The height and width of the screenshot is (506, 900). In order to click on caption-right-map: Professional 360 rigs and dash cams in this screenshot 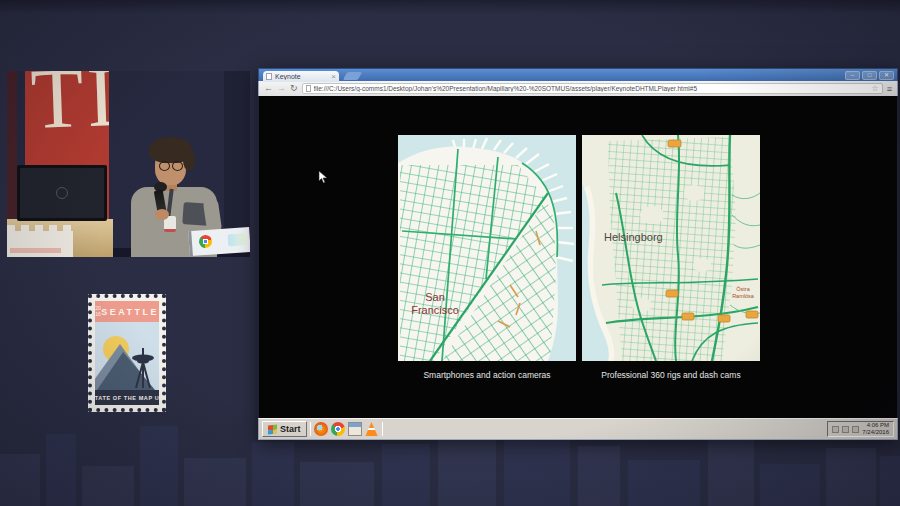, I will do `click(671, 375)`.